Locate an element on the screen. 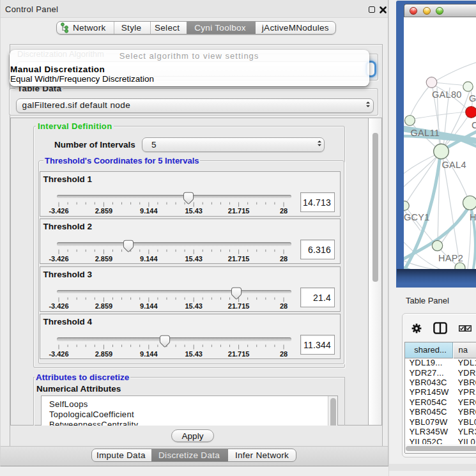  svg-text: GAL80 is located at coordinates (447, 95).